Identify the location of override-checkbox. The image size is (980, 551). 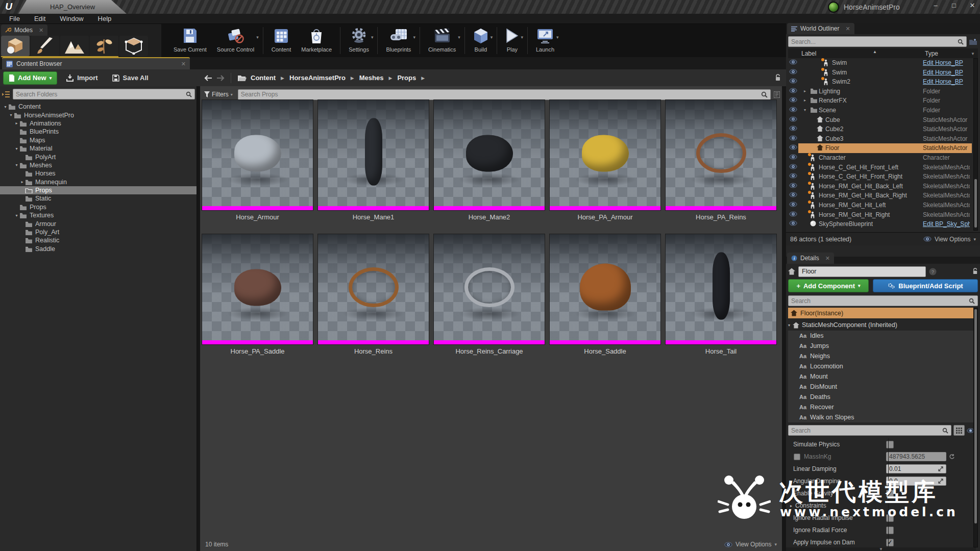
(797, 457).